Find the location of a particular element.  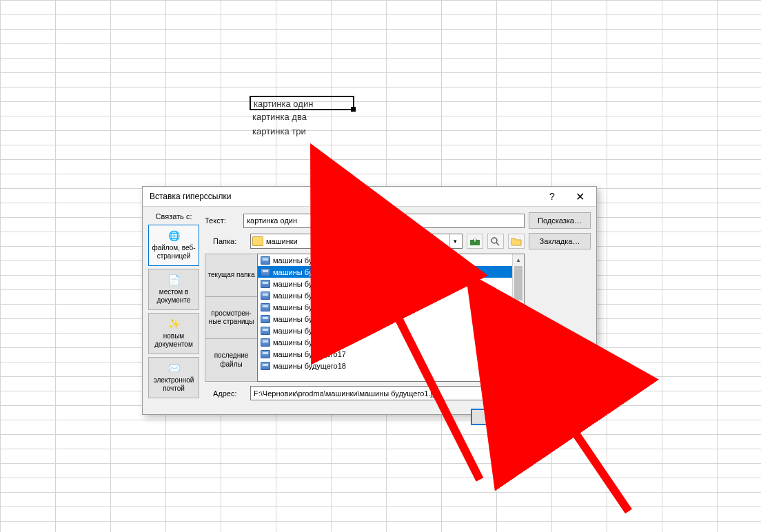

scroll-thumb is located at coordinates (518, 283).